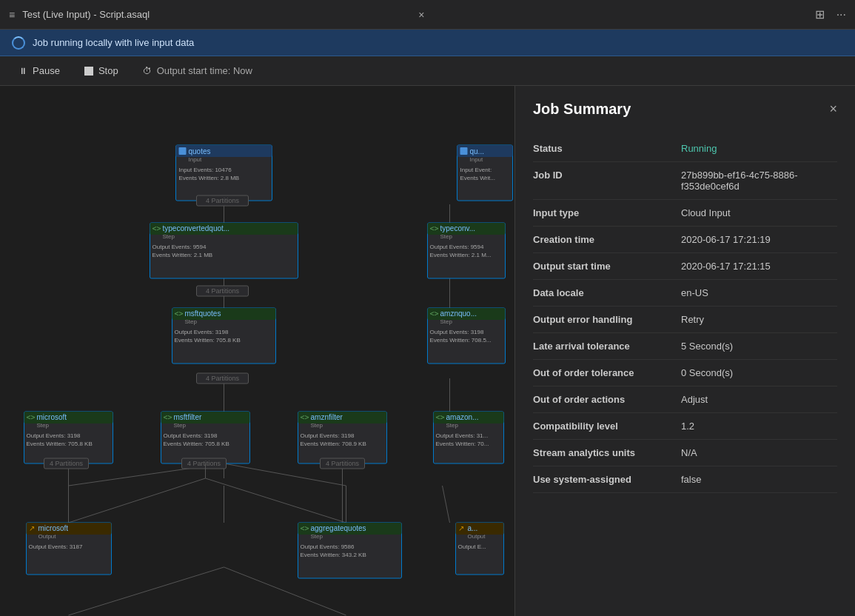  What do you see at coordinates (607, 480) in the screenshot?
I see `summary-label: Use system-assigned` at bounding box center [607, 480].